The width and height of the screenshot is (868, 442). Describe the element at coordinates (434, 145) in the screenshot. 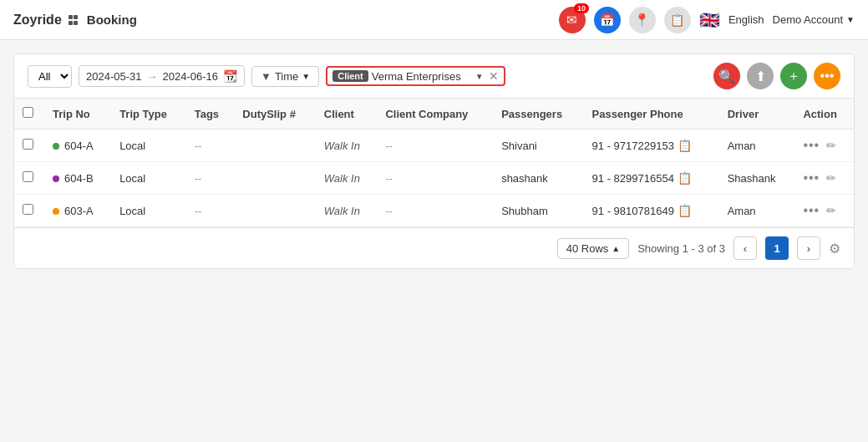

I see `table-row: 604-A Local -- Walk In -- Shivani 91 - 9…` at that location.